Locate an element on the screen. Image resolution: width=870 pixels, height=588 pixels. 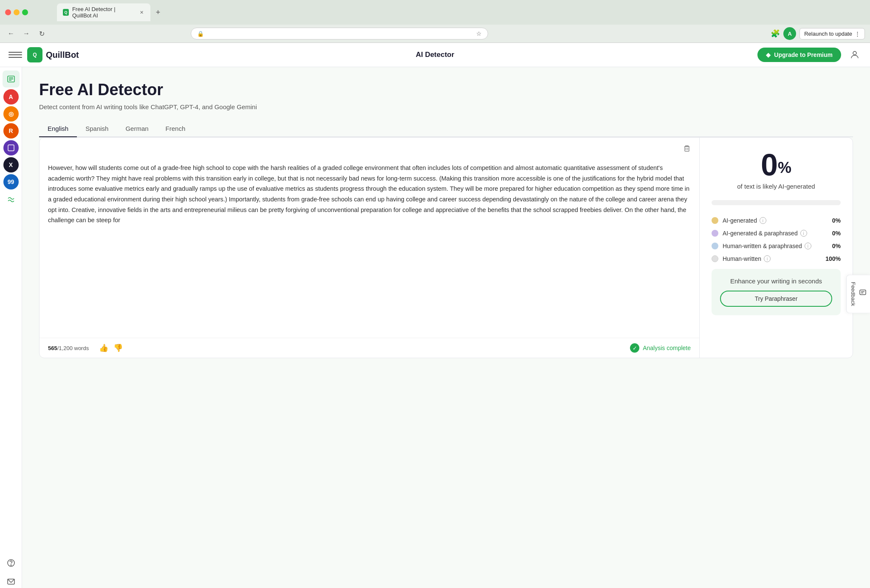
upgrade-btn: ◆ Upgrade to Premium is located at coordinates (799, 55).